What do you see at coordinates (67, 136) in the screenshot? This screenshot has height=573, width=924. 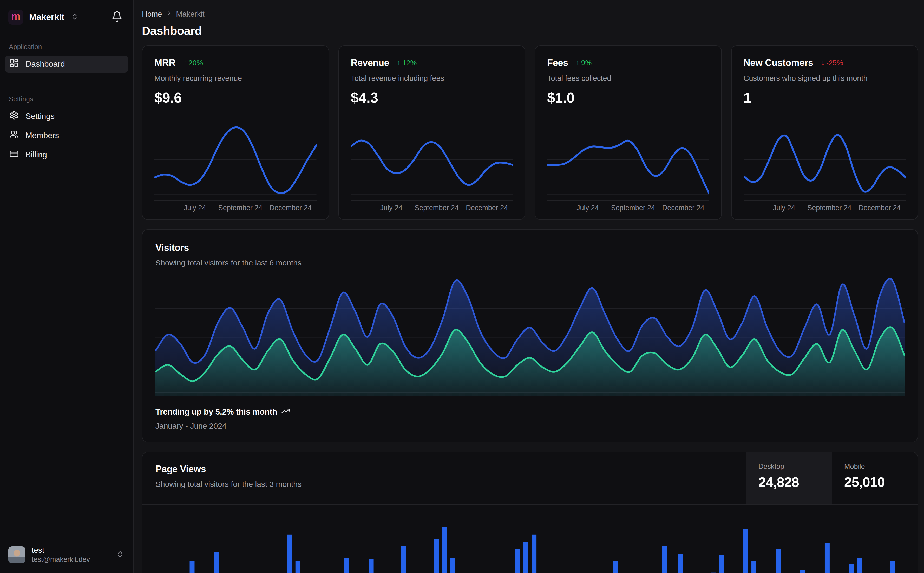 I see `sidebar-item-members: Members` at bounding box center [67, 136].